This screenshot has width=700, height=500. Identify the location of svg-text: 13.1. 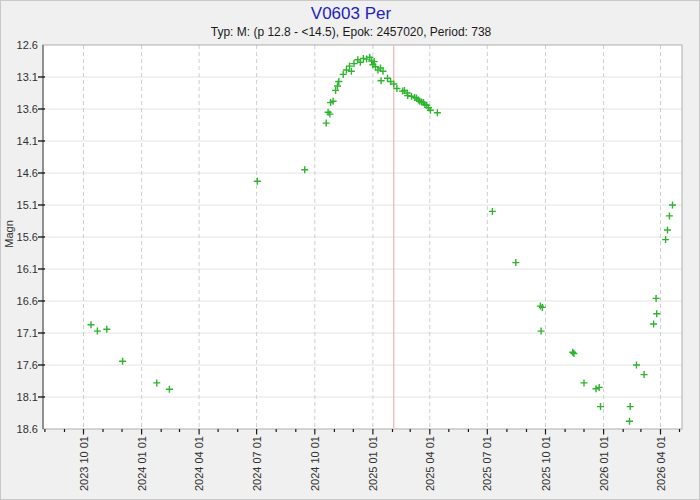
(28, 77).